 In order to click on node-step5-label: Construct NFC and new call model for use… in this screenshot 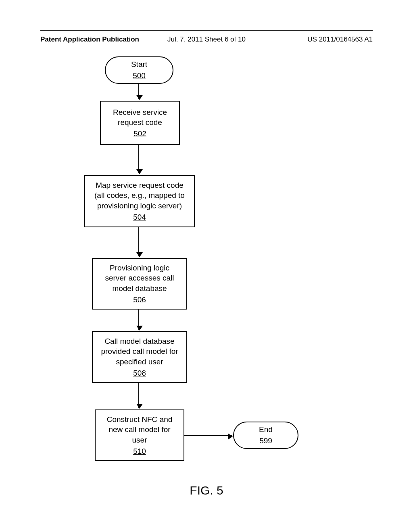, I will do `click(140, 430)`.